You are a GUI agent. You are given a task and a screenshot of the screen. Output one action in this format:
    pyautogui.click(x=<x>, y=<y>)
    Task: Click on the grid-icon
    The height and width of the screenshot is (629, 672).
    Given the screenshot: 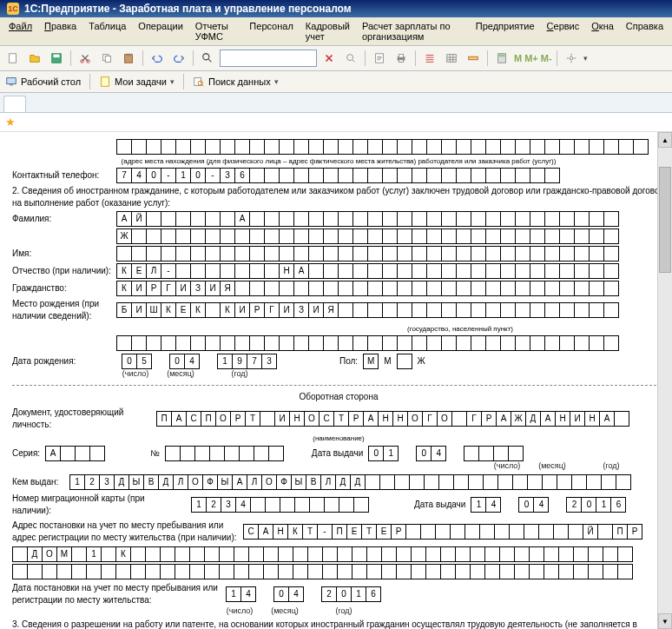 What is the action you would take?
    pyautogui.click(x=451, y=58)
    